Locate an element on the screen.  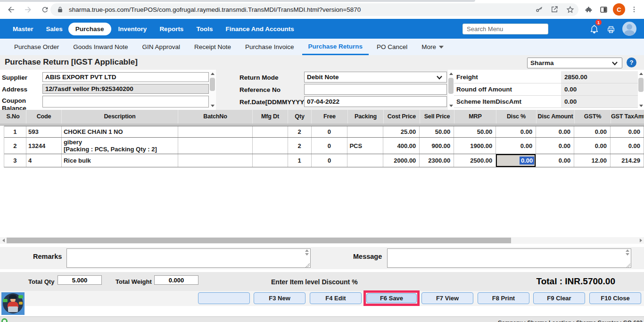
submenu-receipt-note: Receipt Note is located at coordinates (213, 47).